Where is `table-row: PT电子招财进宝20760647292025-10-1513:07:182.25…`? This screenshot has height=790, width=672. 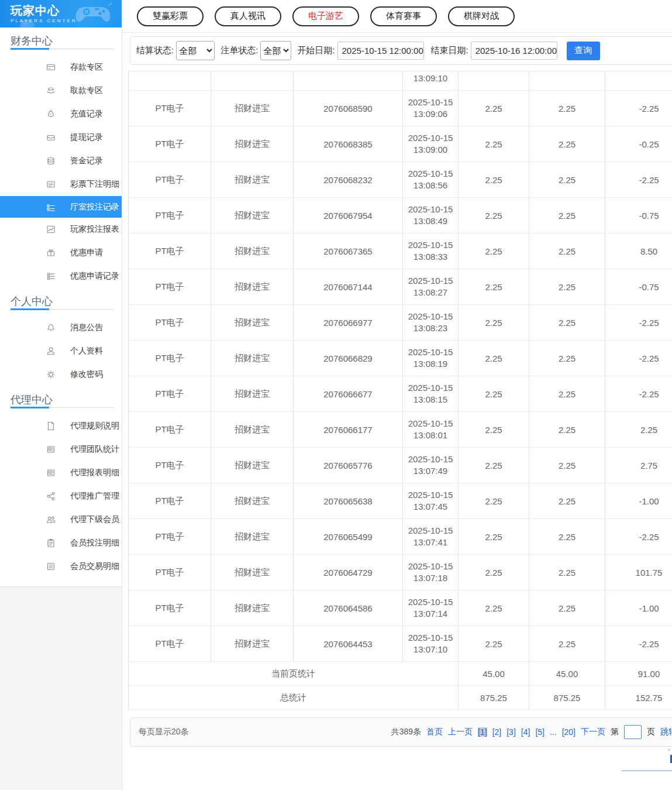 table-row: PT电子招财进宝20760647292025-10-1513:07:182.25… is located at coordinates (400, 572).